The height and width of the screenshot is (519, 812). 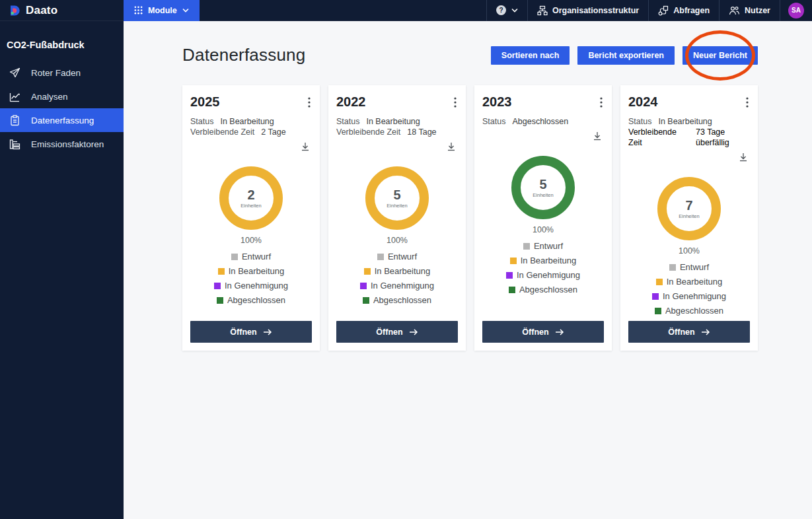 I want to click on paper-plane-icon, so click(x=15, y=73).